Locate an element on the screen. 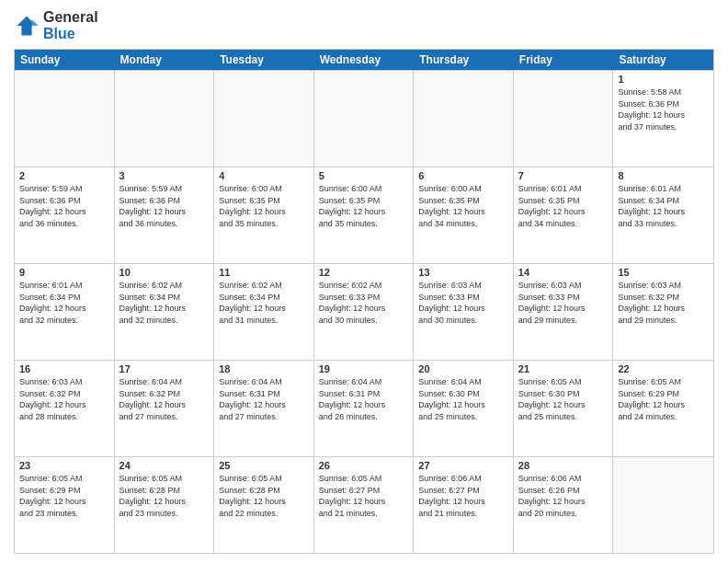 Image resolution: width=728 pixels, height=563 pixels. day-info: Sunrise: 6:05 AM Sunset: 6:30 PM Dayligh… is located at coordinates (563, 399).